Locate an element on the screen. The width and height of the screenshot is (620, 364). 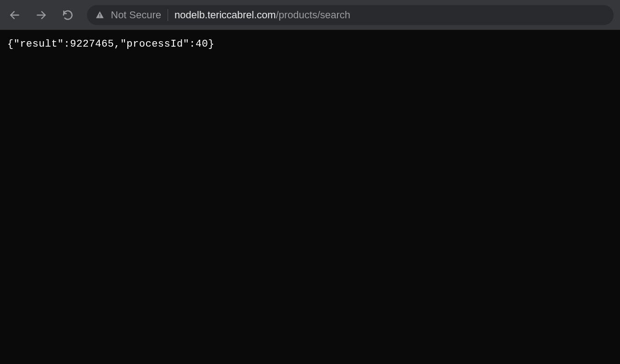
reload-icon is located at coordinates (68, 15).